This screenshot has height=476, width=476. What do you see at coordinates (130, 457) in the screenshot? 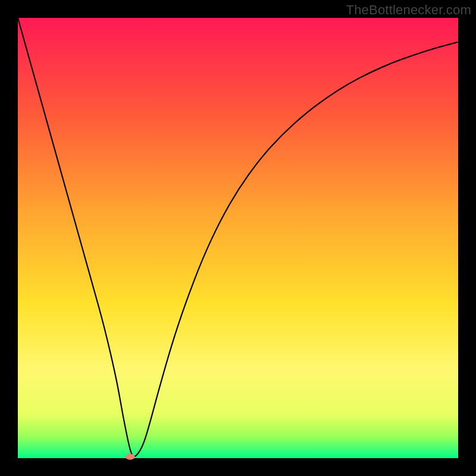
I see `optimal-point-marker` at bounding box center [130, 457].